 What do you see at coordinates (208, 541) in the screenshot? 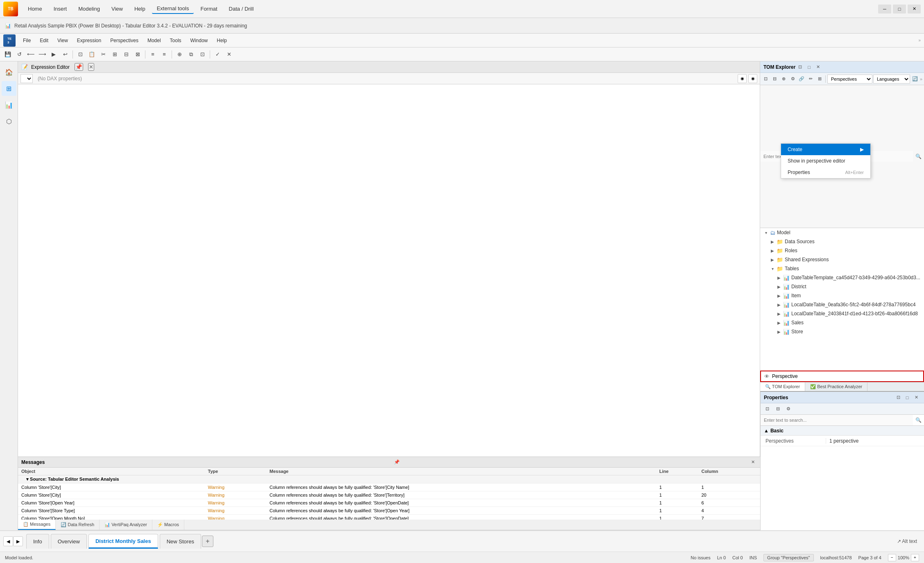
I see `add-tab-btn: +` at bounding box center [208, 541].